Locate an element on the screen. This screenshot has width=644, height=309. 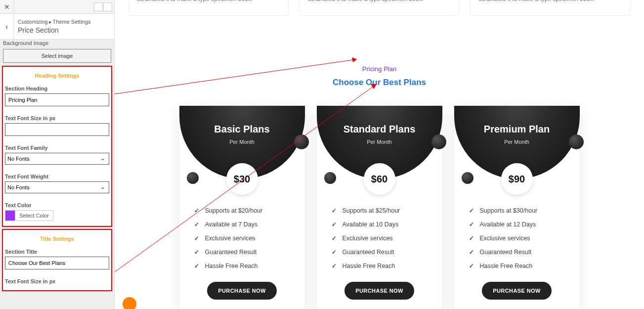
color-picker: Select Color is located at coordinates (29, 216).